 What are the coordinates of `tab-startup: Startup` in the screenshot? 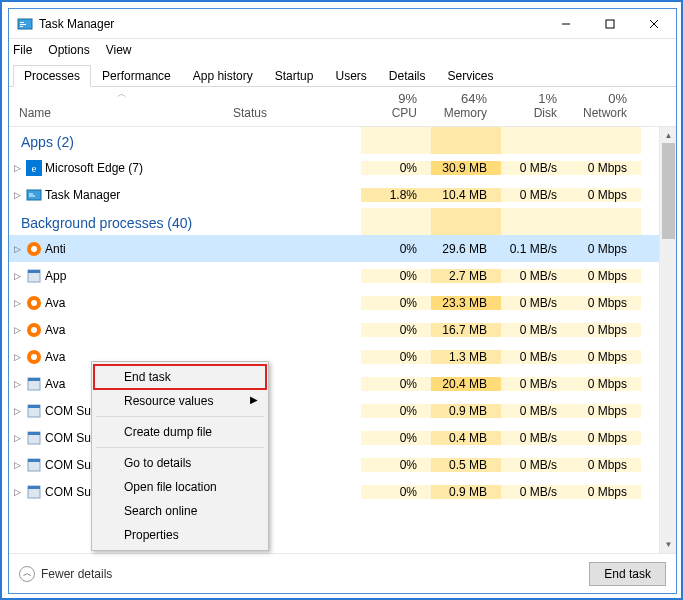 It's located at (294, 76).